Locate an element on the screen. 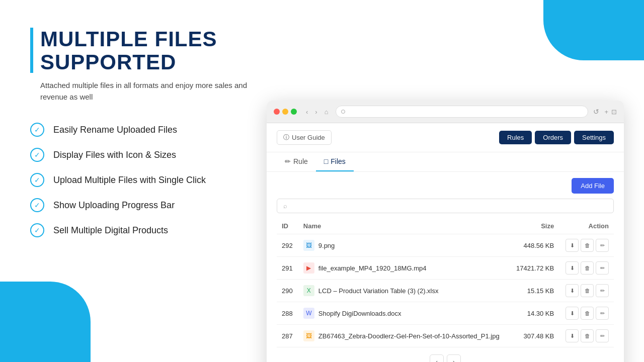 This screenshot has width=644, height=362. edit-icon: ✏ is located at coordinates (288, 161).